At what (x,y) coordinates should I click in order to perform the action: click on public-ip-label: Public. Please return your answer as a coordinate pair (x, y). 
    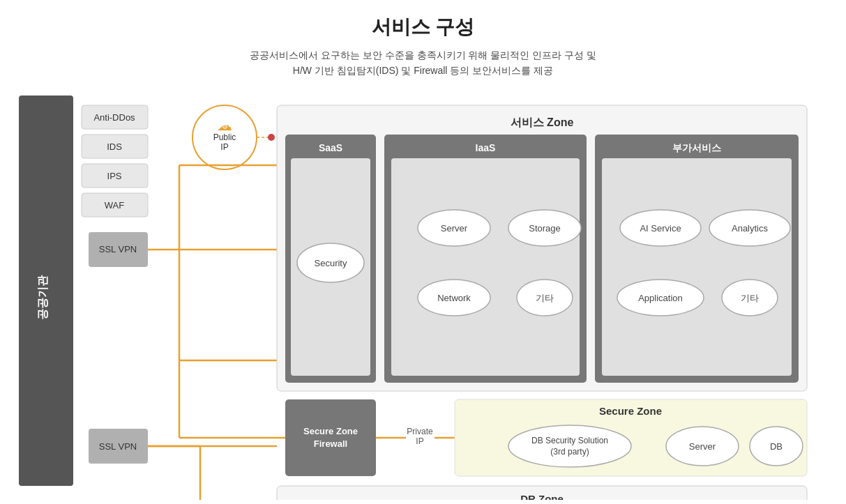
    Looking at the image, I should click on (225, 137).